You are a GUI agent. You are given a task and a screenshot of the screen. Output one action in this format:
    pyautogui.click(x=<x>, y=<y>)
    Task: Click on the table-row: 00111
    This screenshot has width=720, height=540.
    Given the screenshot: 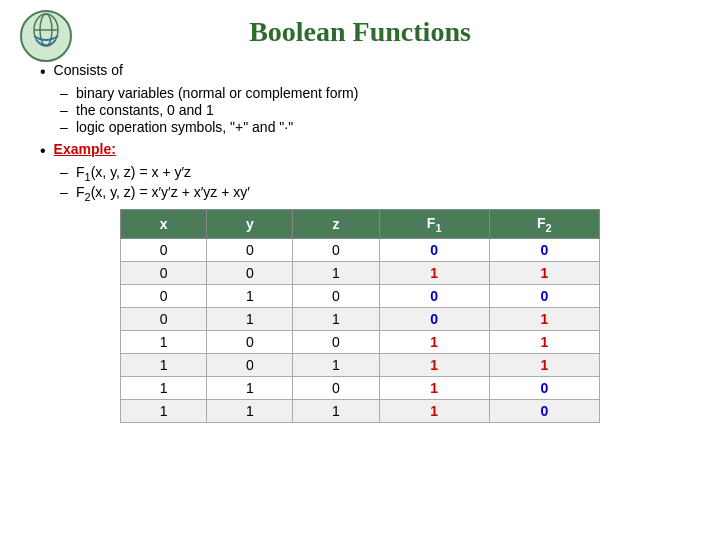 What is the action you would take?
    pyautogui.click(x=360, y=274)
    